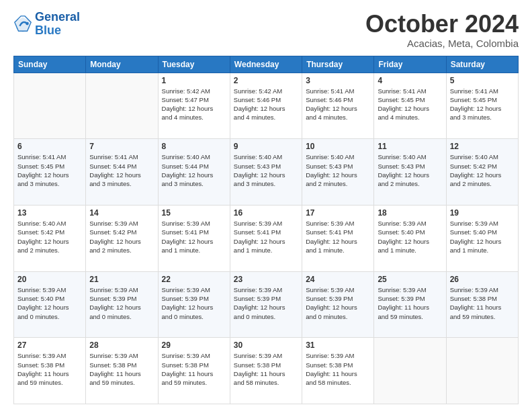  What do you see at coordinates (338, 279) in the screenshot?
I see `day-number: 24` at bounding box center [338, 279].